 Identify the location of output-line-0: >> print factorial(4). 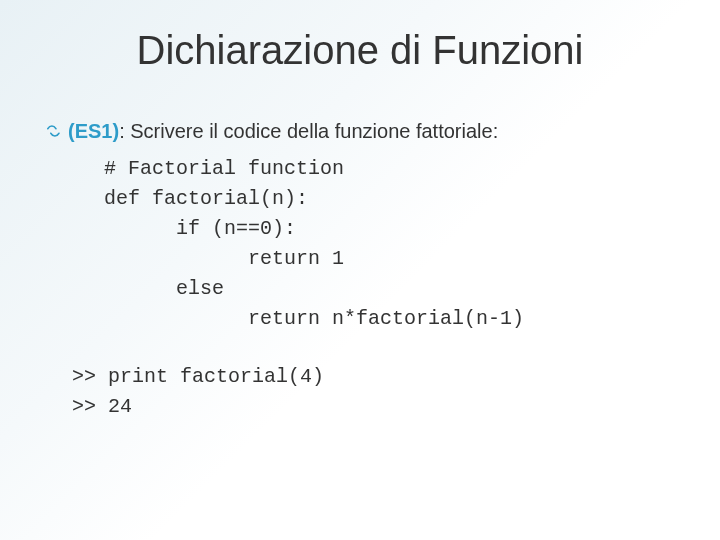
(198, 376).